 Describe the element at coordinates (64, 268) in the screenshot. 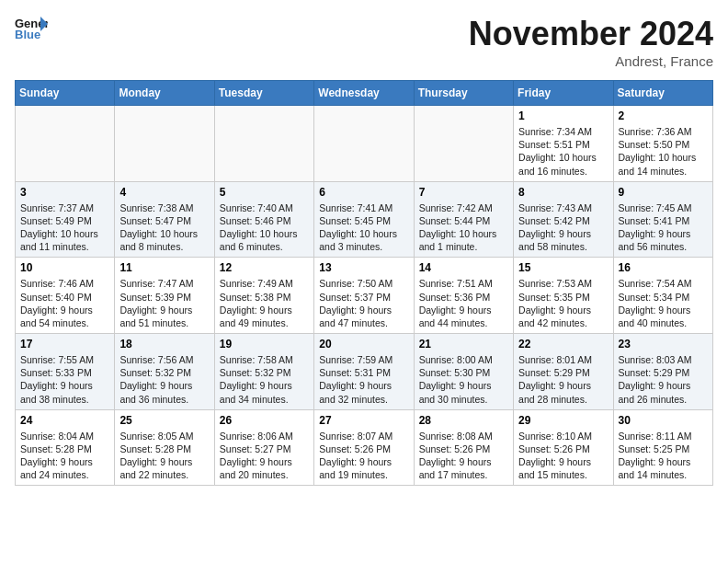

I see `day-number: 10` at that location.